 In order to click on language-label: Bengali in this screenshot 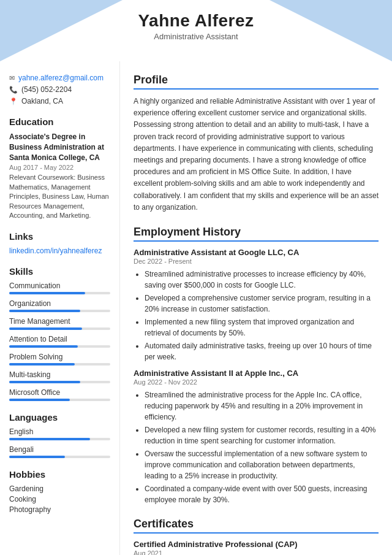, I will do `click(60, 450)`.